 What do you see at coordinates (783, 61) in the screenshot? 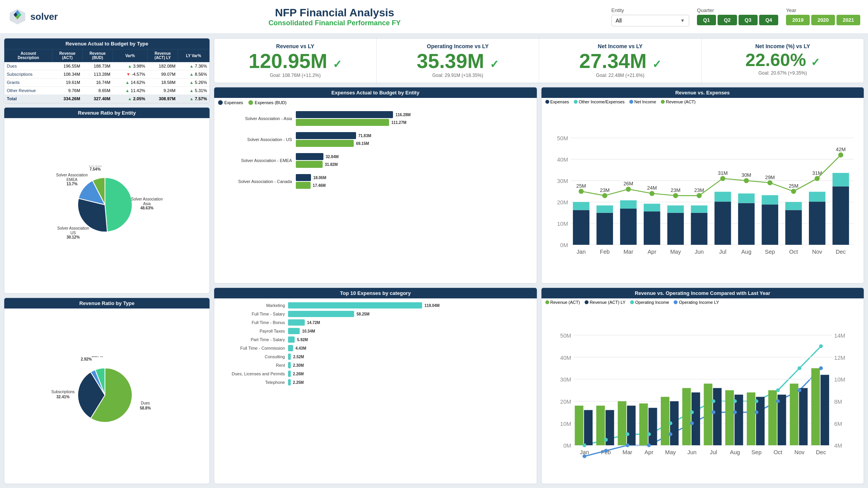
I see `kpi-card-3: Net Income (%) vs LY 22.60% ✓ Goal: 20.6…` at bounding box center [783, 61].